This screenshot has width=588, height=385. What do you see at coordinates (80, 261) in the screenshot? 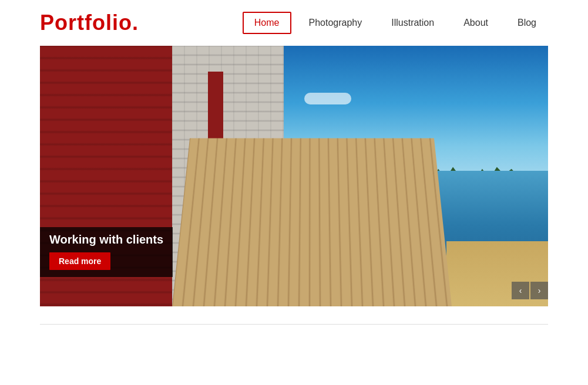
I see `read-more-button: Read more` at bounding box center [80, 261].